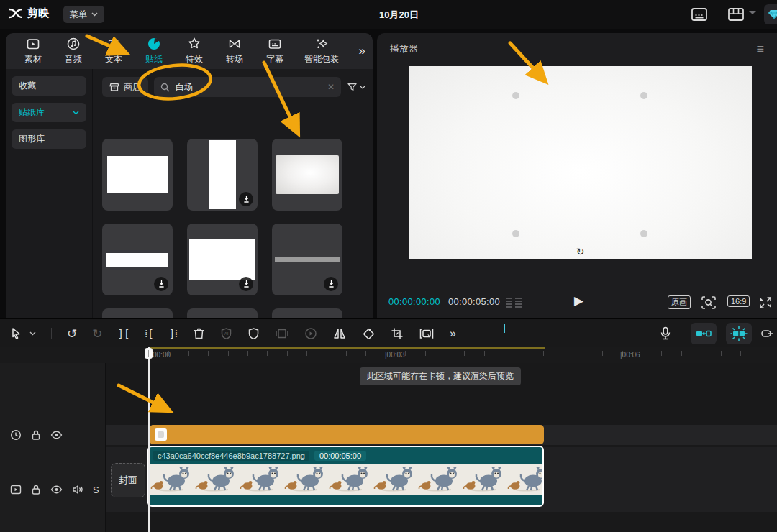  What do you see at coordinates (356, 87) in the screenshot?
I see `filter-button` at bounding box center [356, 87].